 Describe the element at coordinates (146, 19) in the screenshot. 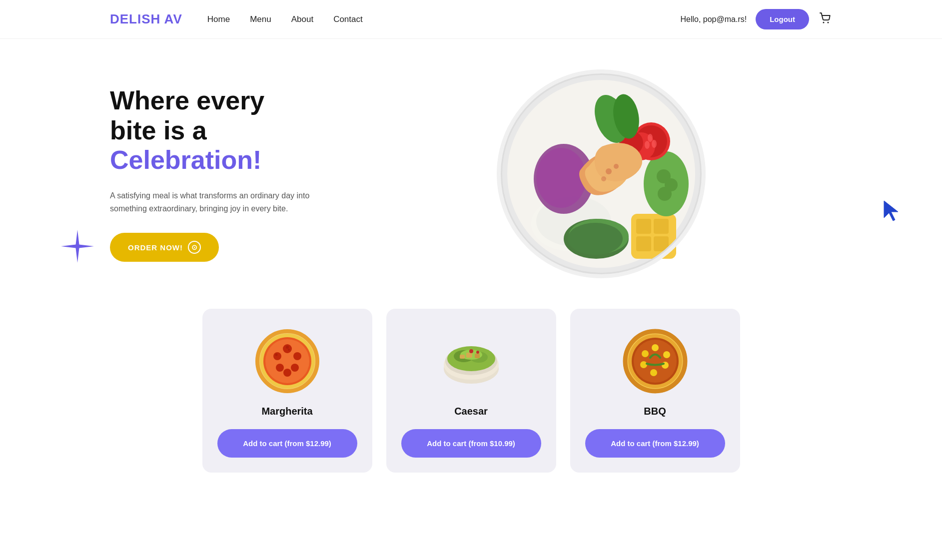

I see `site-logo: DELISH AV` at that location.